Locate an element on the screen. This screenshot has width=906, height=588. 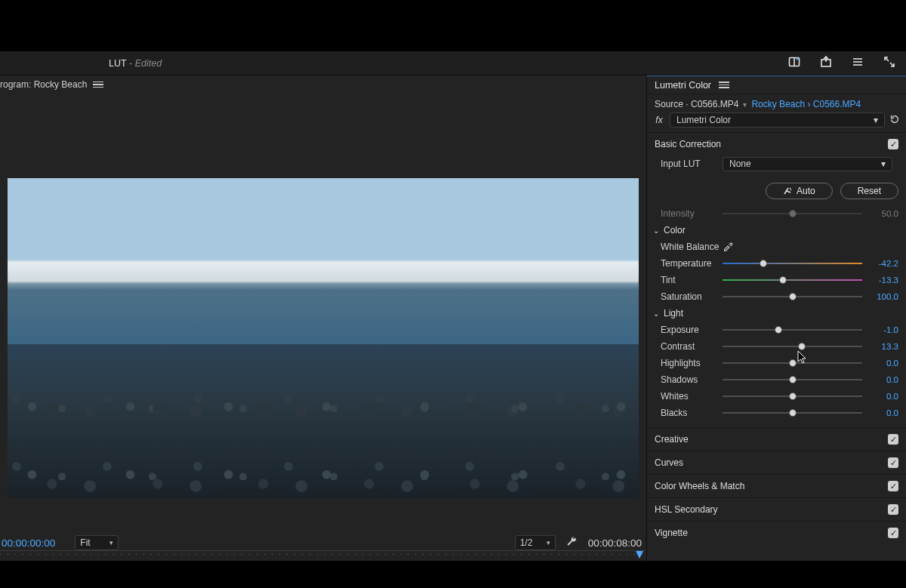
highlights-label: Highlights is located at coordinates (690, 363).